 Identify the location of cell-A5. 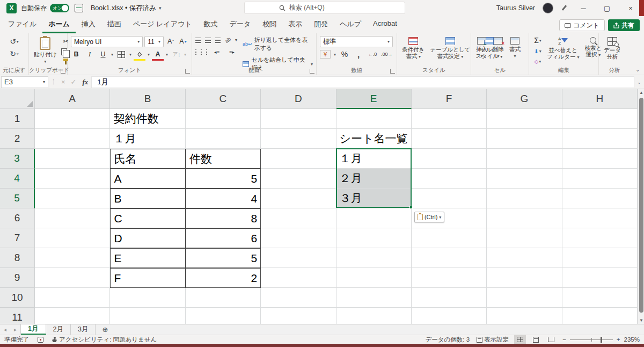
(72, 199).